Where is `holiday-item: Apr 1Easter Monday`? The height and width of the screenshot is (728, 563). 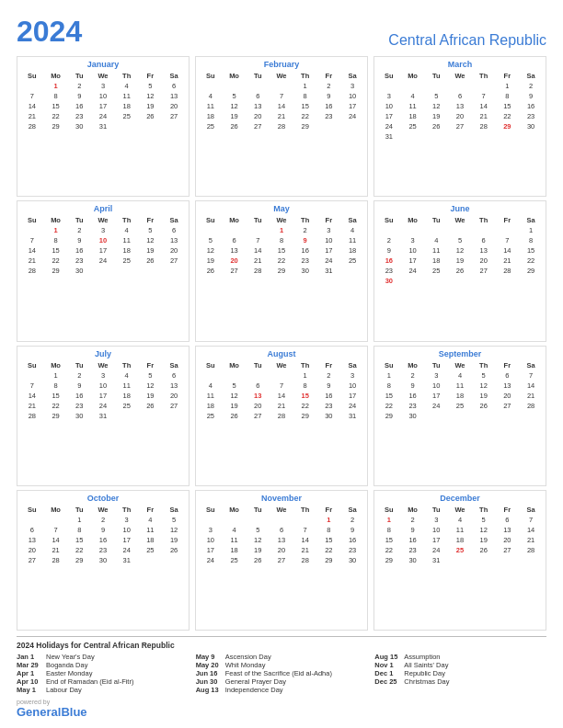 holiday-item: Apr 1Easter Monday is located at coordinates (103, 673).